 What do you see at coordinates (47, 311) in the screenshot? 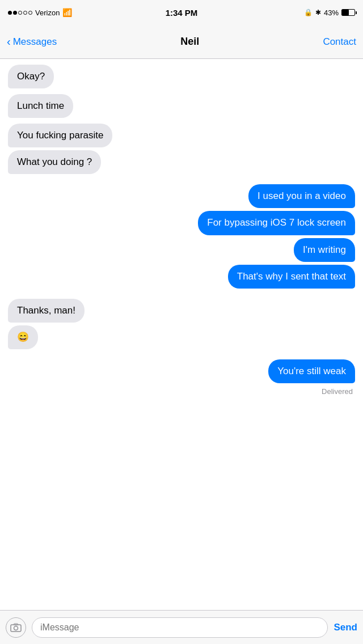
I see `bubble-9: Thanks, man!` at bounding box center [47, 311].